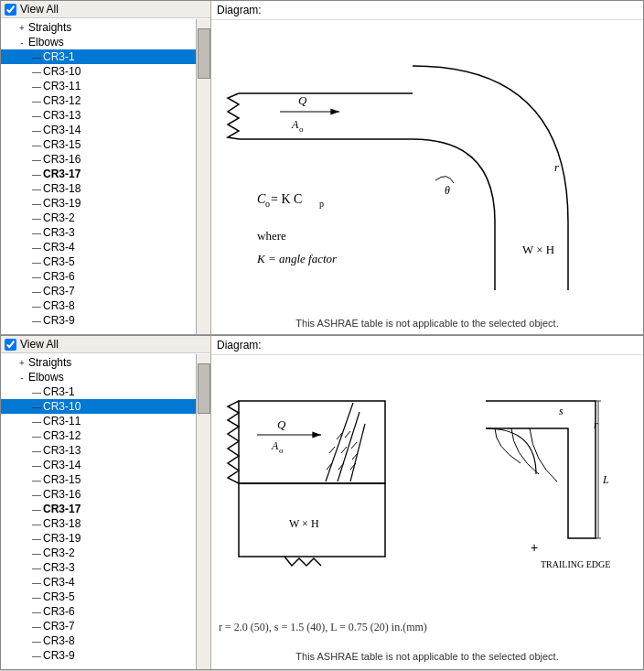 The image size is (644, 671). Describe the element at coordinates (203, 512) in the screenshot. I see `bottom-tree-scrollbar` at that location.